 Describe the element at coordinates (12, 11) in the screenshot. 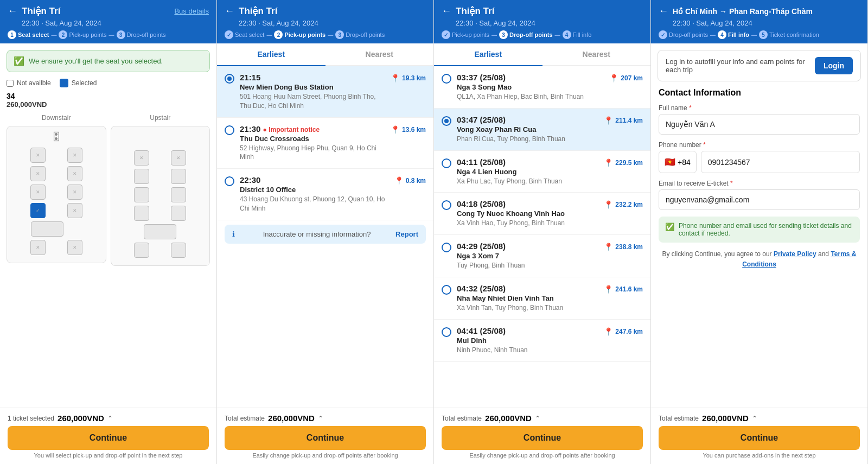

I see `back-button-p1: ←` at that location.